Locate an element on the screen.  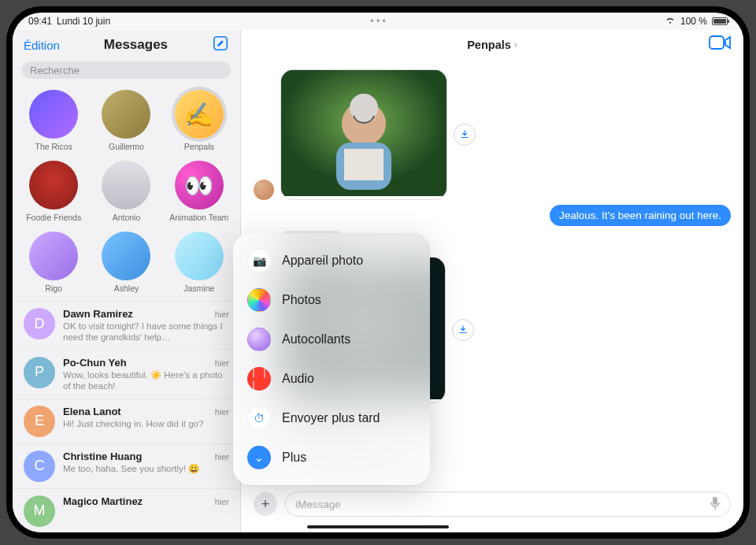
status-time: 09:41 is located at coordinates (40, 21).